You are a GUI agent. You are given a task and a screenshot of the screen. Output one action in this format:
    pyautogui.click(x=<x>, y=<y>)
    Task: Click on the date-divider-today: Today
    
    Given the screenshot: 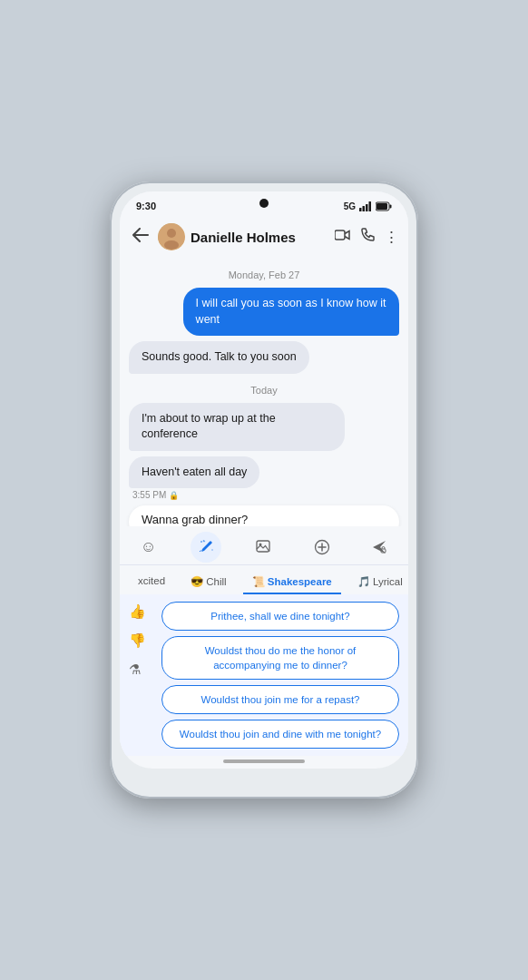 What is the action you would take?
    pyautogui.click(x=264, y=390)
    